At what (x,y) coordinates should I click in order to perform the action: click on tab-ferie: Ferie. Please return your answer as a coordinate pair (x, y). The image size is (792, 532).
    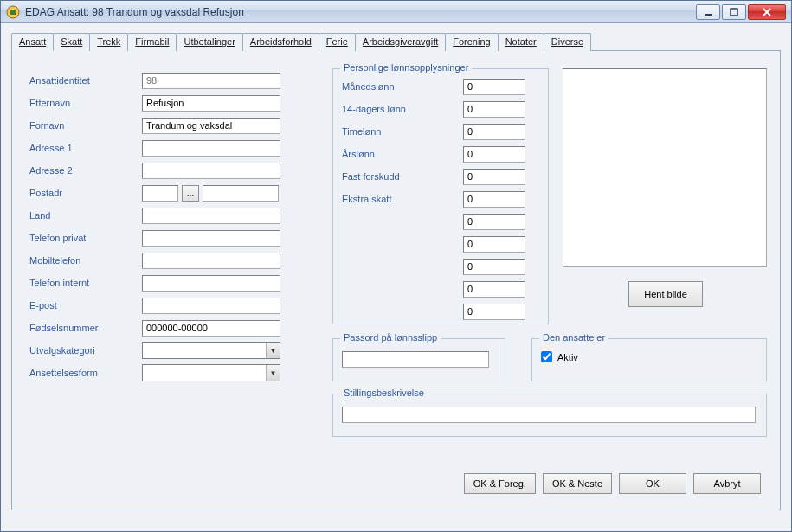
    Looking at the image, I should click on (338, 42).